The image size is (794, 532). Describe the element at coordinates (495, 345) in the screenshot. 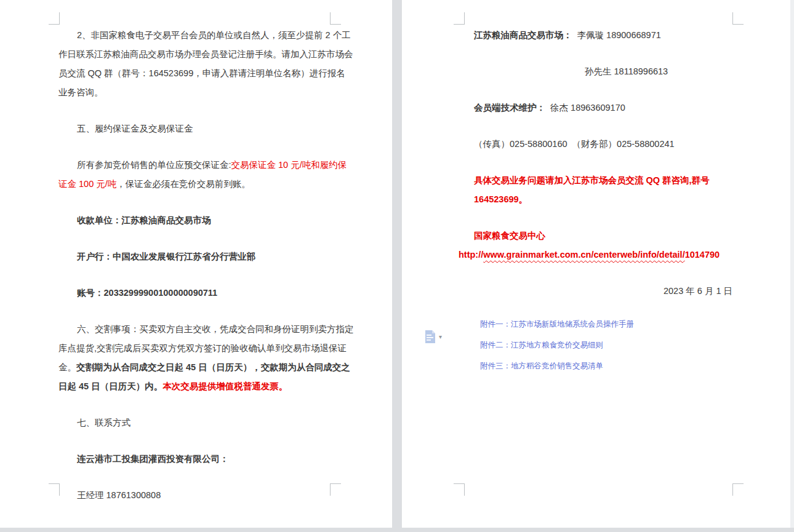

I see `attachment-label: 附件二：` at that location.